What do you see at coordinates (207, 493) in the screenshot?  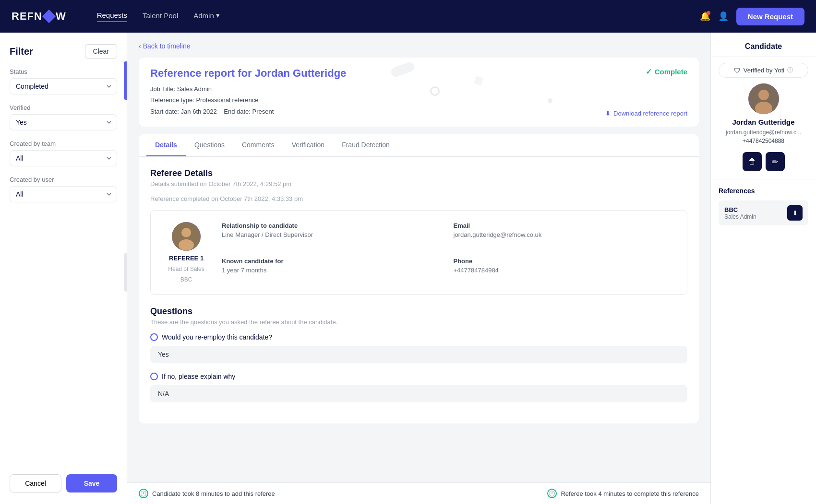 I see `stat-1: 🕐 Candidate took 8 minutes to add this r…` at bounding box center [207, 493].